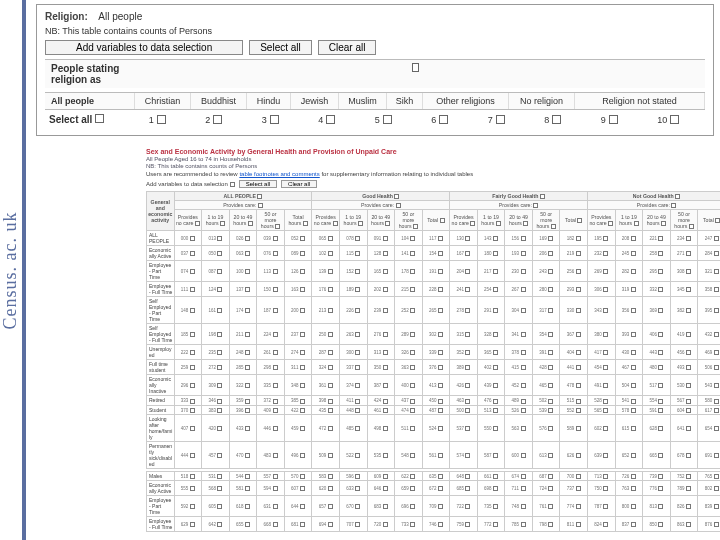 This screenshot has height=540, width=720. Describe the element at coordinates (348, 48) in the screenshot. I see `clear-all-button: Clear all` at that location.